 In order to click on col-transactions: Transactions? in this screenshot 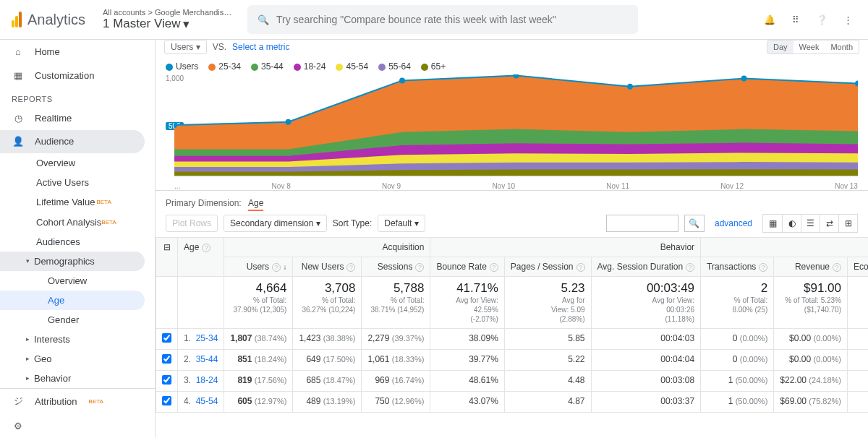, I will do `click(738, 267)`.